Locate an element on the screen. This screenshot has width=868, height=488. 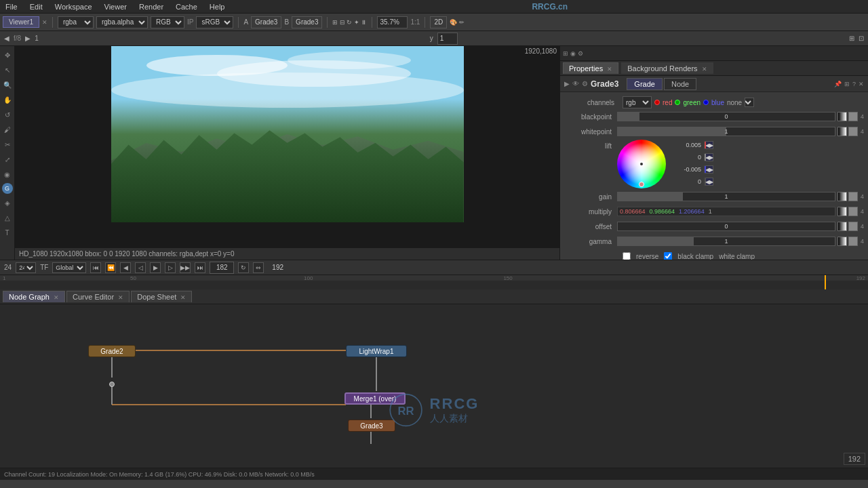
fit-icon: ⊡ is located at coordinates (861, 38).